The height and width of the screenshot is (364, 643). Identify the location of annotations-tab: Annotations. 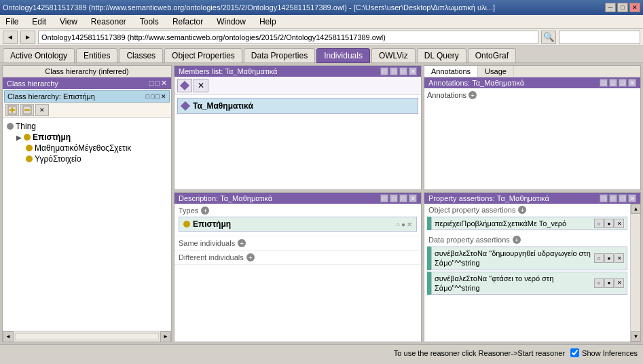
(451, 71).